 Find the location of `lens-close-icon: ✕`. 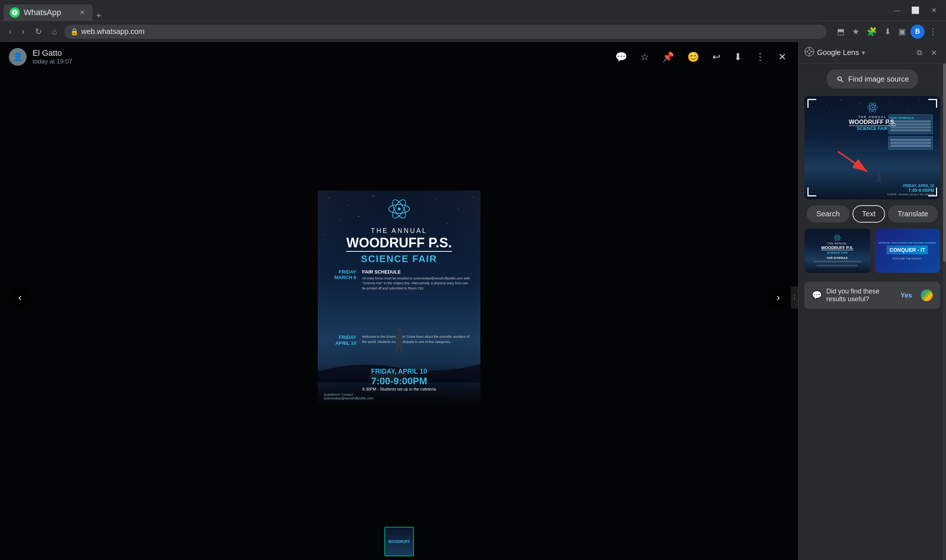

lens-close-icon: ✕ is located at coordinates (934, 53).